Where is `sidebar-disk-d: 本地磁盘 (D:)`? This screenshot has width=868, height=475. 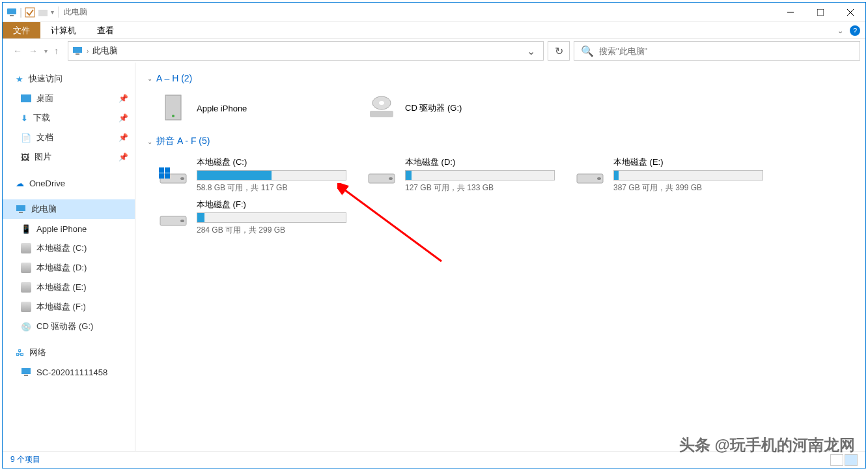 sidebar-disk-d: 本地磁盘 (D:) is located at coordinates (69, 268).